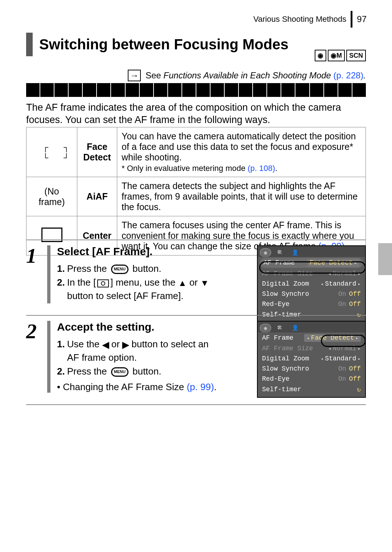 Image resolution: width=392 pixels, height=552 pixels. What do you see at coordinates (282, 389) in the screenshot?
I see `lcd-row-label: Self-timer` at bounding box center [282, 389].